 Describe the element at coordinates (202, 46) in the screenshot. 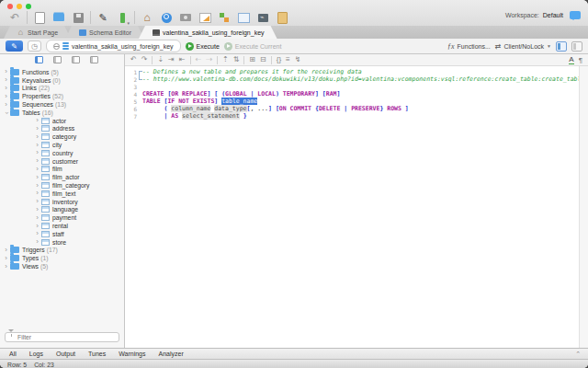

I see `execute-button: Execute` at that location.